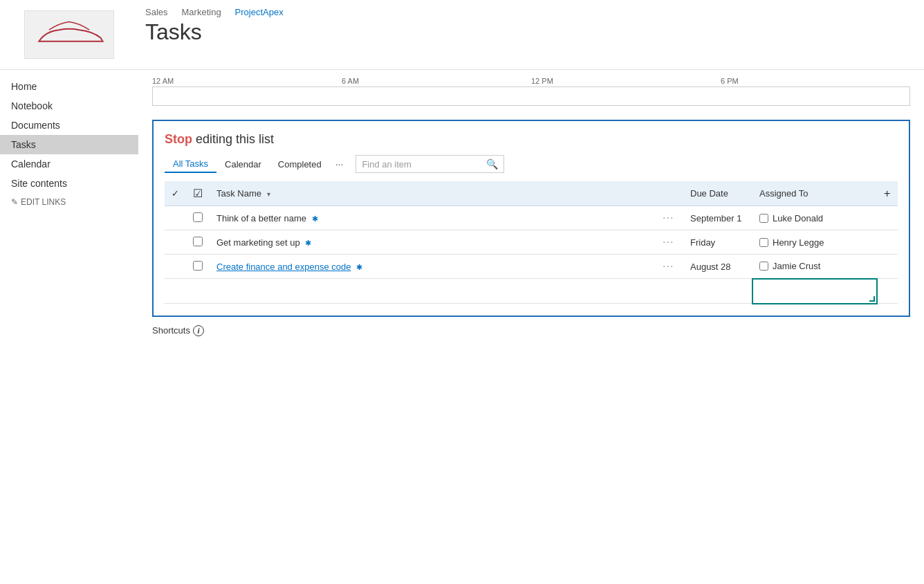 The image size is (924, 584). Describe the element at coordinates (191, 165) in the screenshot. I see `tab-all-tasks: All Tasks` at that location.